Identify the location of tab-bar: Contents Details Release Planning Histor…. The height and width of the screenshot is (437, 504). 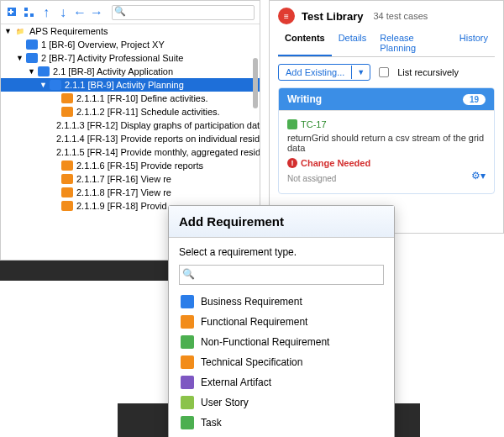
(386, 44).